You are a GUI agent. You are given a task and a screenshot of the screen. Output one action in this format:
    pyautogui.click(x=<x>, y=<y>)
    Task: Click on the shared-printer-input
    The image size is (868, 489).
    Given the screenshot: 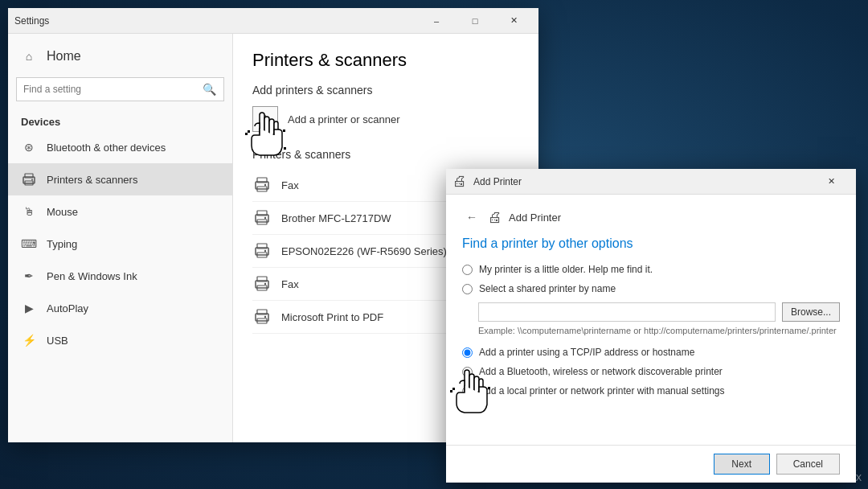 What is the action you would take?
    pyautogui.click(x=627, y=312)
    